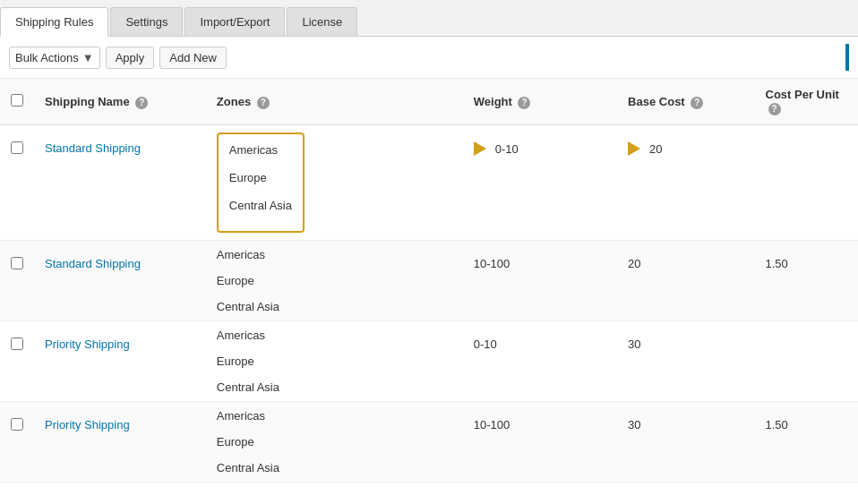  Describe the element at coordinates (147, 21) in the screenshot. I see `tab-settings: Settings` at that location.